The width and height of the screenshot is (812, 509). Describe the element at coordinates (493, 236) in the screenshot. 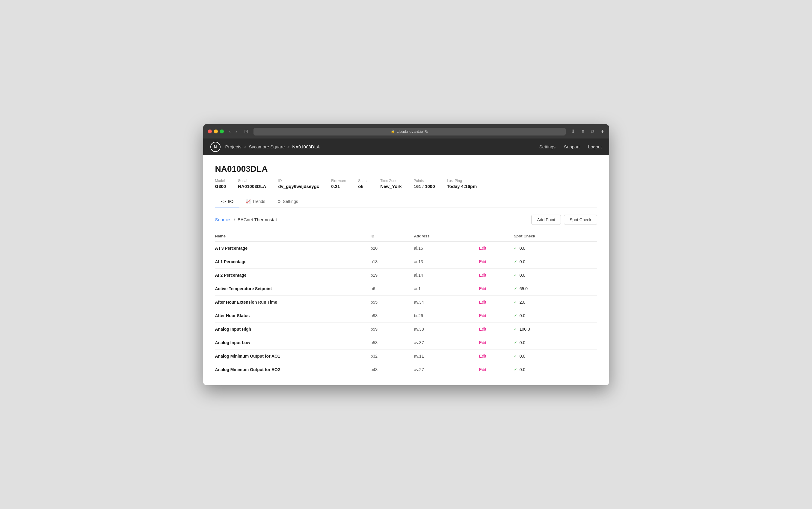

I see `col-header-edit` at that location.